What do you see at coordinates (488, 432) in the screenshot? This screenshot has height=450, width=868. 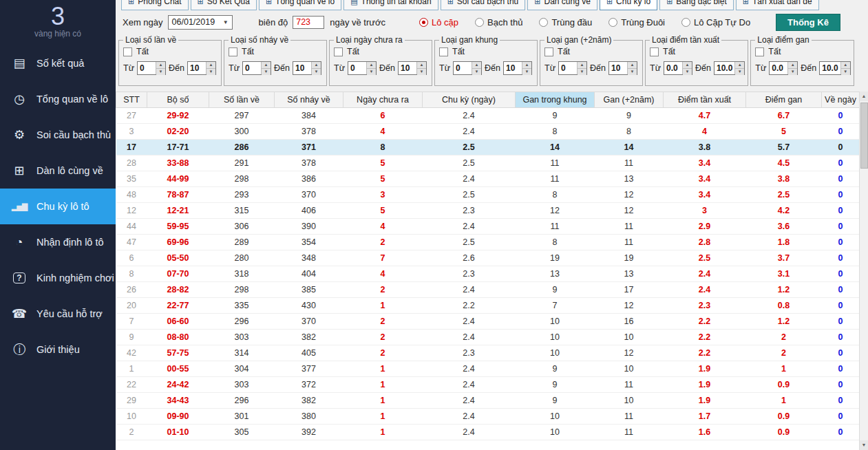 I see `table-row: 201-1030539212.410111.60.90` at bounding box center [488, 432].